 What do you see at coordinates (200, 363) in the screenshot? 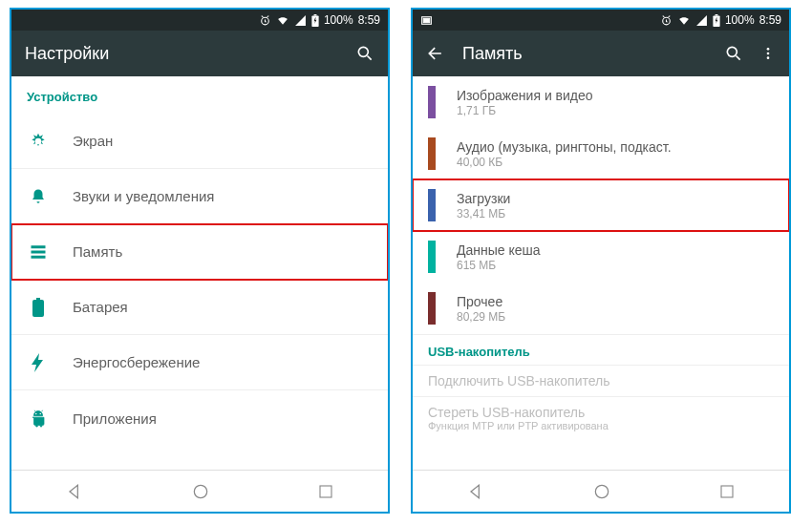
I see `row-powersave: Энергосбережение` at bounding box center [200, 363].